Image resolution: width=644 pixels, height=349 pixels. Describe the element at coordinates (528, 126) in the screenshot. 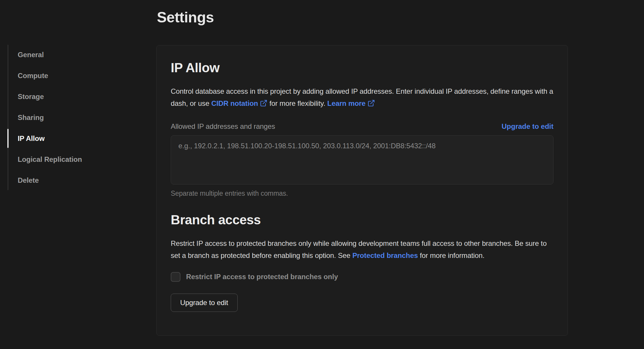

I see `upgrade-to-edit-link: Upgrade to edit` at that location.